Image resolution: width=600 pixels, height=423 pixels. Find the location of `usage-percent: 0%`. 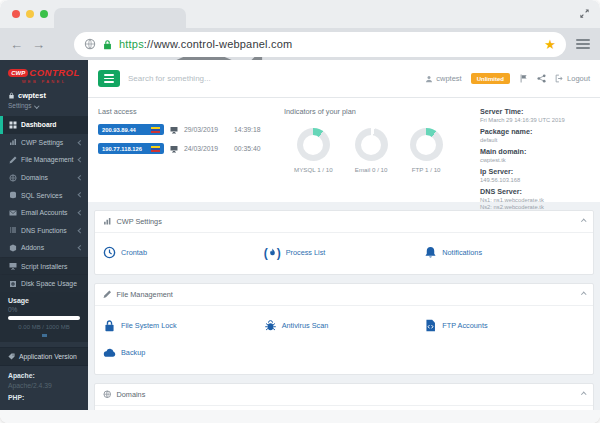

usage-percent: 0% is located at coordinates (44, 310).